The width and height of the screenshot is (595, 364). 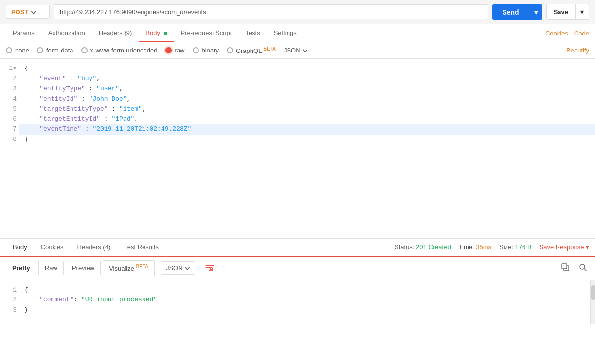 What do you see at coordinates (298, 12) in the screenshot?
I see `top-bar: POST Send ▾ Save ▾` at bounding box center [298, 12].